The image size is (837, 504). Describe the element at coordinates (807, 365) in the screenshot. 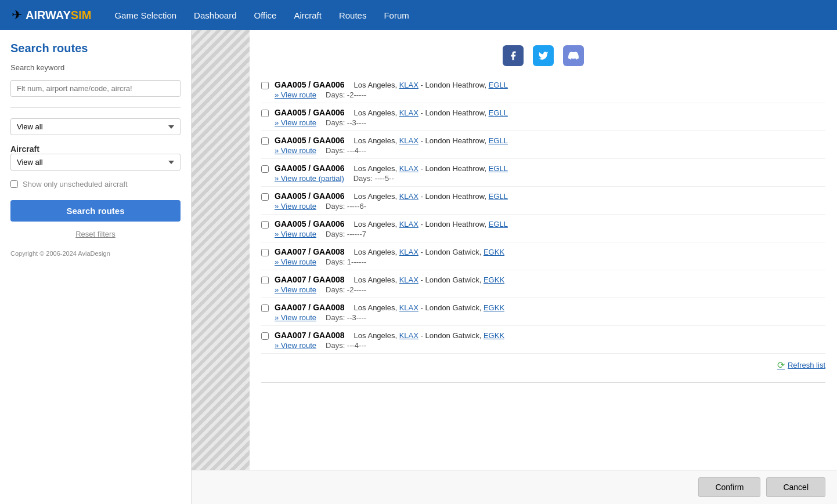

I see `refresh-label: Refresh list` at that location.